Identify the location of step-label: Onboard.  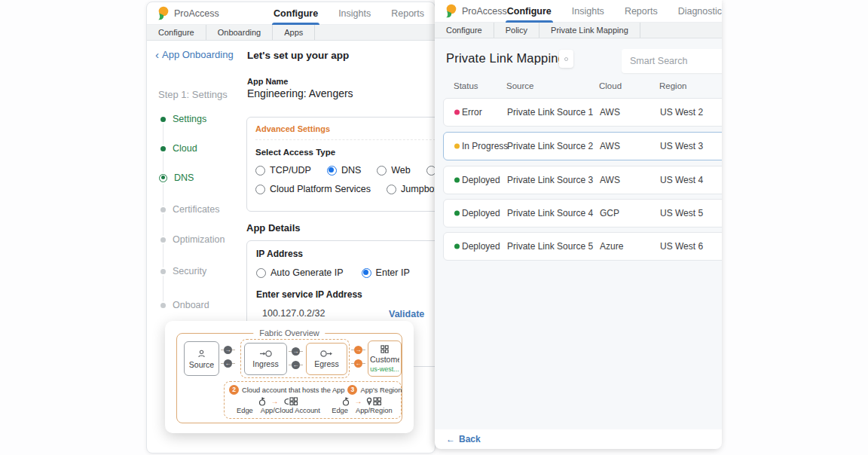
(191, 305).